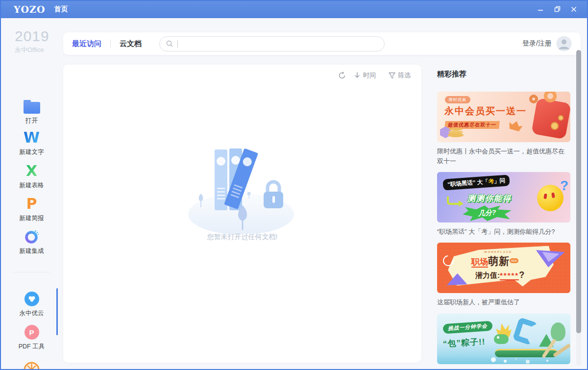 Image resolution: width=588 pixels, height=370 pixels. What do you see at coordinates (365, 75) in the screenshot?
I see `sort-by-time-button: 时间` at bounding box center [365, 75].